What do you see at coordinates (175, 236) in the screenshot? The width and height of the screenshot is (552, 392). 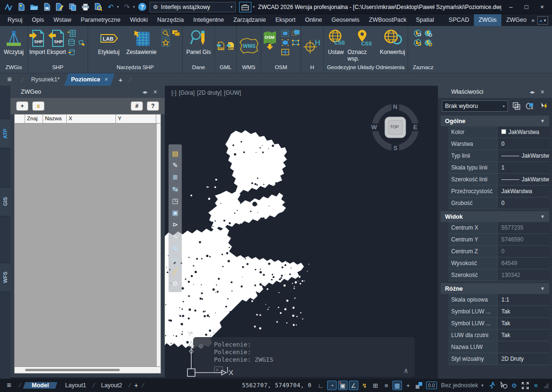 I see `polyline-tool-icon: ∿` at bounding box center [175, 236].